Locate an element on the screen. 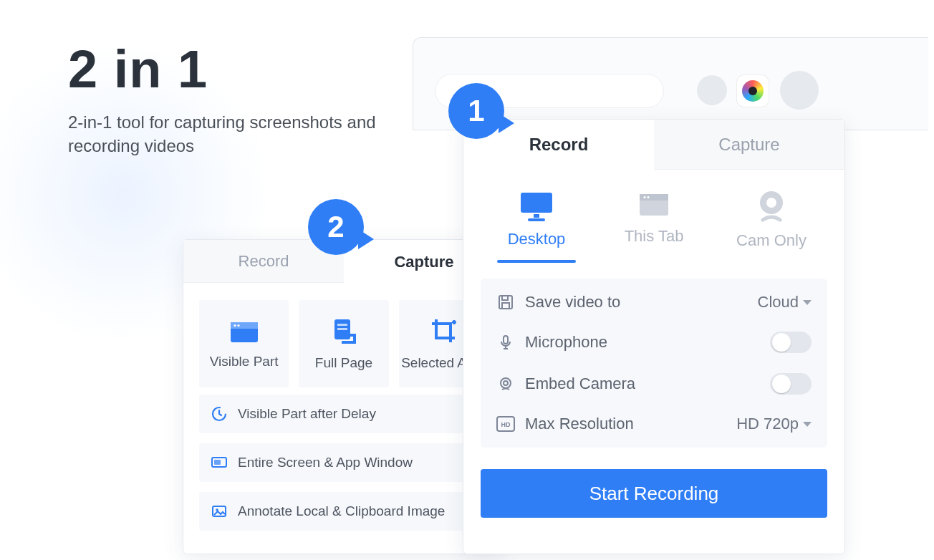  source-cam-only: Cam Only is located at coordinates (771, 226).